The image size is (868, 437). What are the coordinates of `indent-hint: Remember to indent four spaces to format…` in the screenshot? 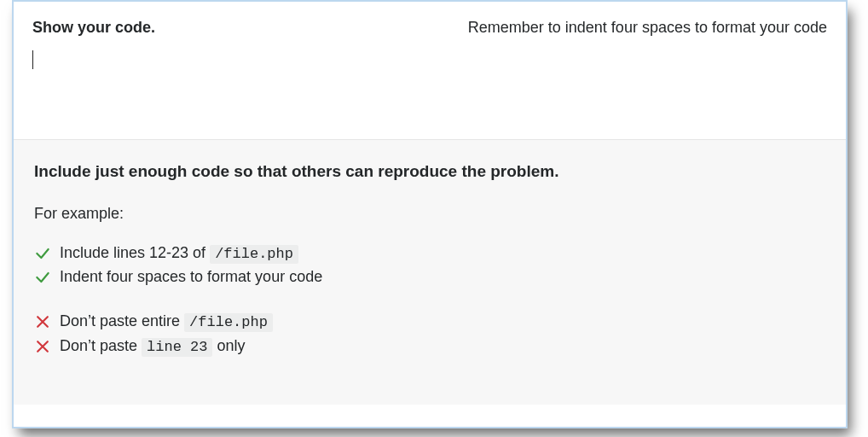 It's located at (648, 27).